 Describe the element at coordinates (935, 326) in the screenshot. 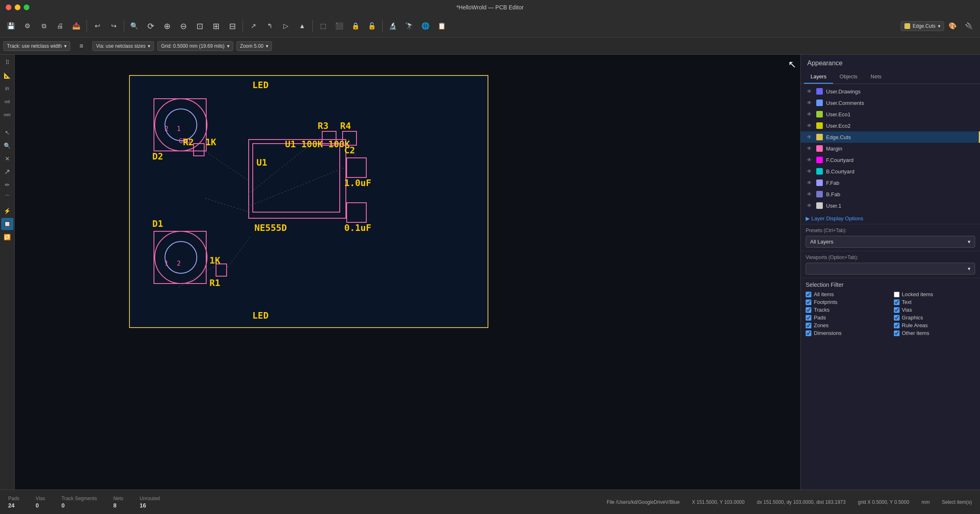

I see `filter-rule-areas: Rule Areas` at that location.